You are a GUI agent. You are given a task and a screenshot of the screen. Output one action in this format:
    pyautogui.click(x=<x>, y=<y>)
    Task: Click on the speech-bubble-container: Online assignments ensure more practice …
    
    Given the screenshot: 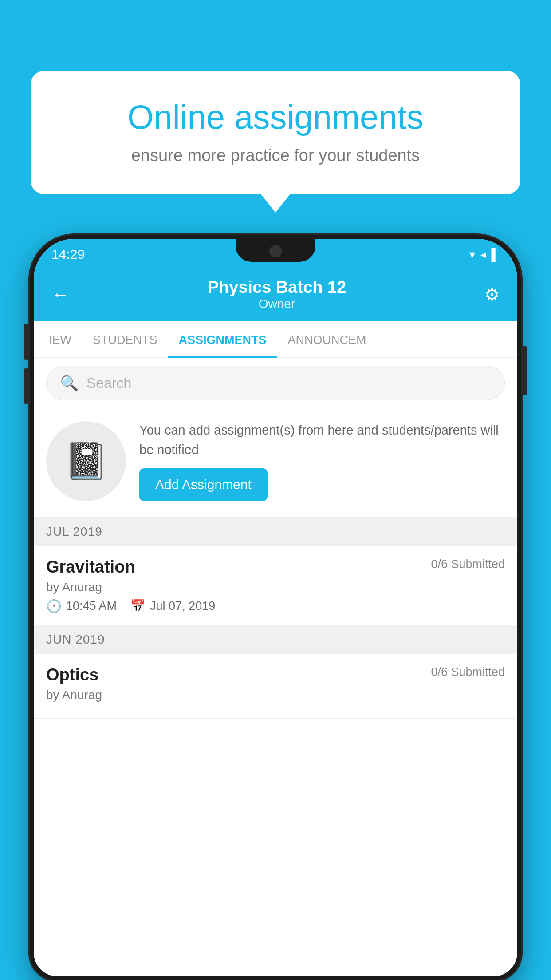 What is the action you would take?
    pyautogui.click(x=276, y=132)
    